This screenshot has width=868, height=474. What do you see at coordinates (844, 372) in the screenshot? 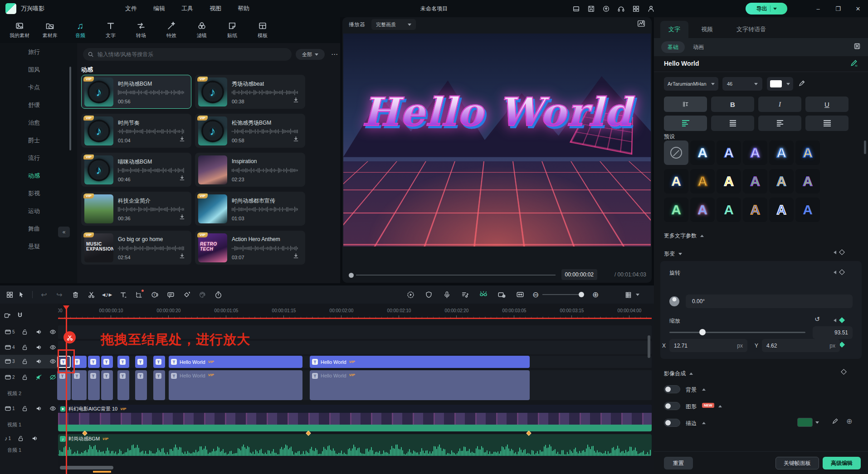
I see `compositing-keyframe` at bounding box center [844, 372].